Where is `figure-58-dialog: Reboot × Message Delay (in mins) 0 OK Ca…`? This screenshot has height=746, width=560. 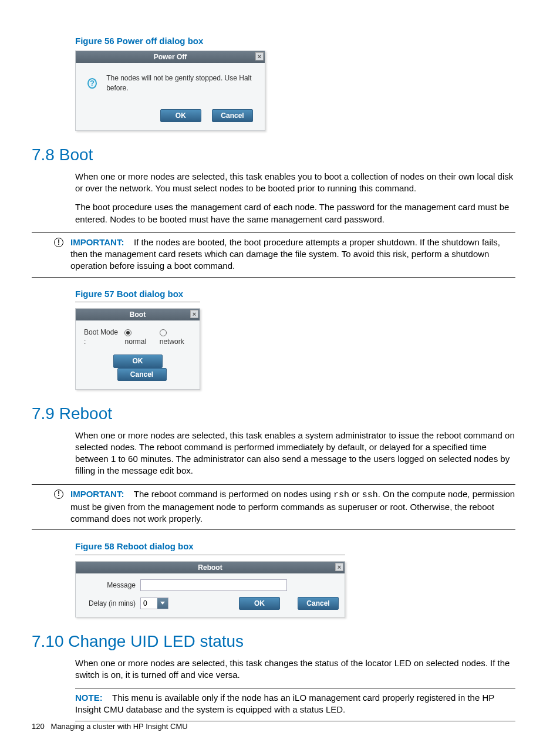
figure-58-dialog: Reboot × Message Delay (in mins) 0 OK Ca… is located at coordinates (210, 589).